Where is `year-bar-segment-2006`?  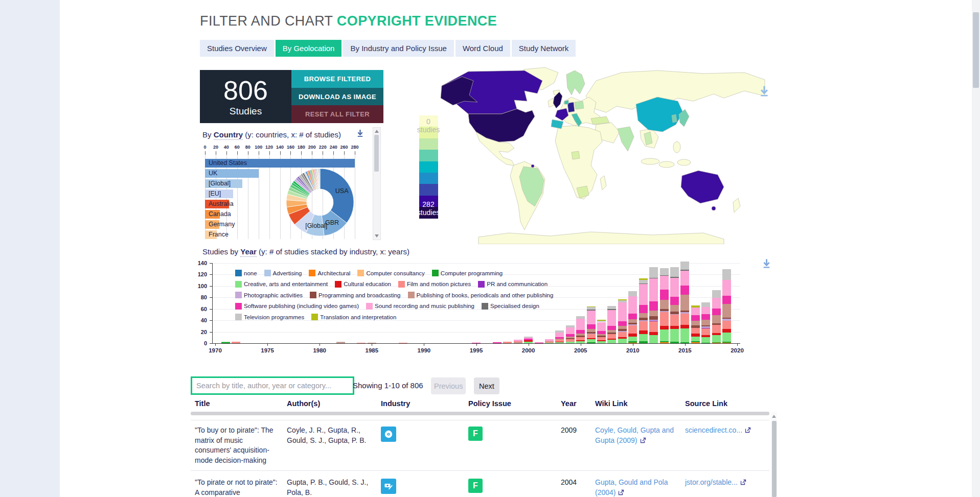
year-bar-segment-2006 is located at coordinates (591, 341).